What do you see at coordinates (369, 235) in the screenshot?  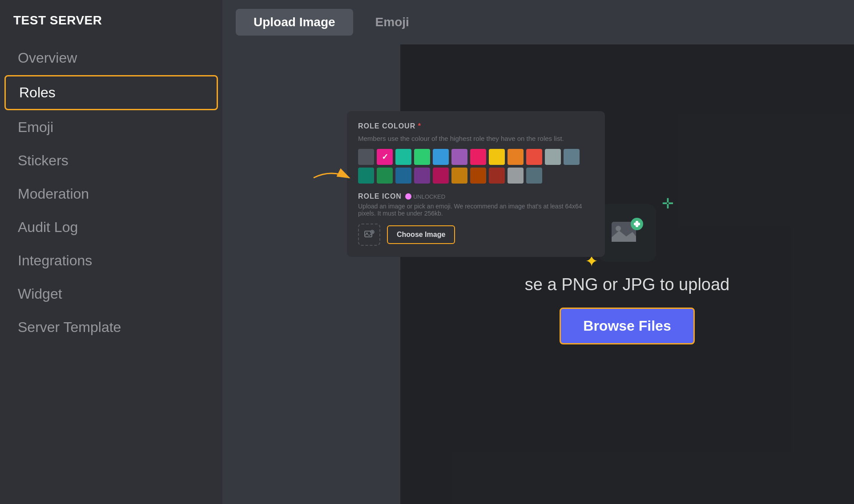 I see `add-icon-box` at bounding box center [369, 235].